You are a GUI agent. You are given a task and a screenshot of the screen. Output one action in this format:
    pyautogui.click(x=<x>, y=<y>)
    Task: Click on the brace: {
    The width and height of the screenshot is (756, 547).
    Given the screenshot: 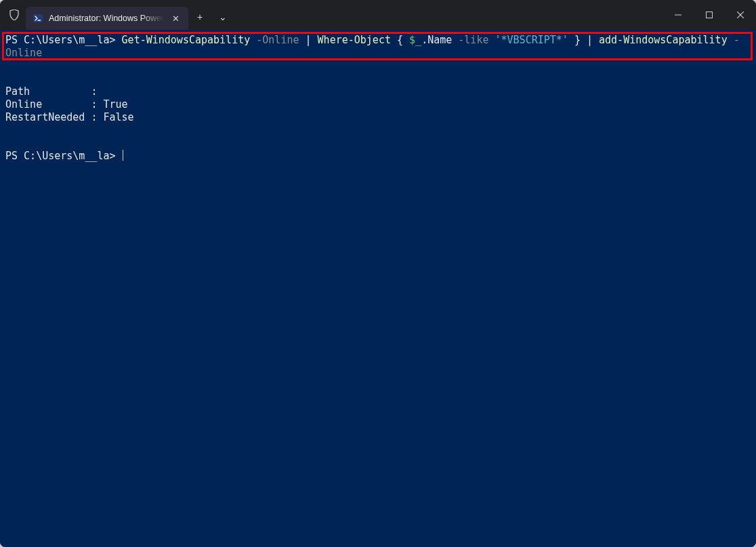 What is the action you would take?
    pyautogui.click(x=400, y=40)
    